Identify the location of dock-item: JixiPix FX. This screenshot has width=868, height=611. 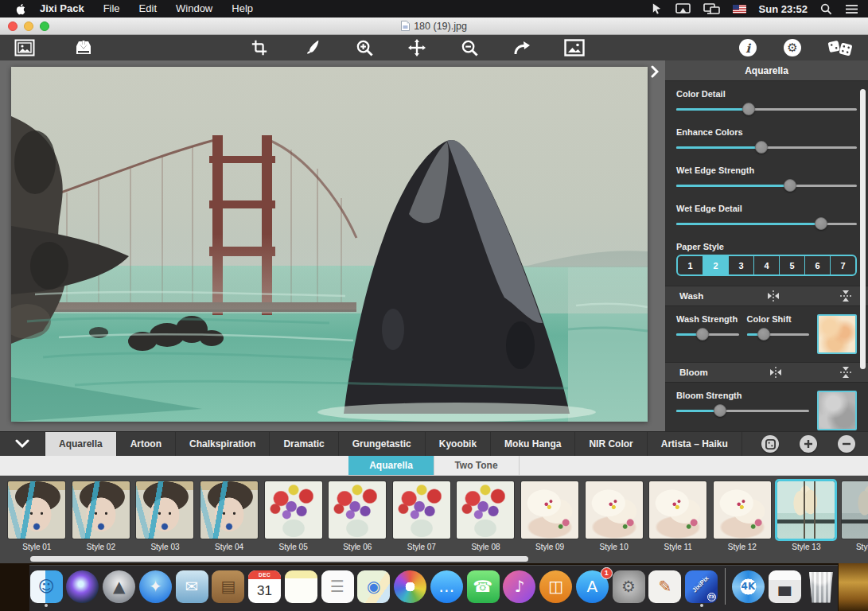
(701, 589).